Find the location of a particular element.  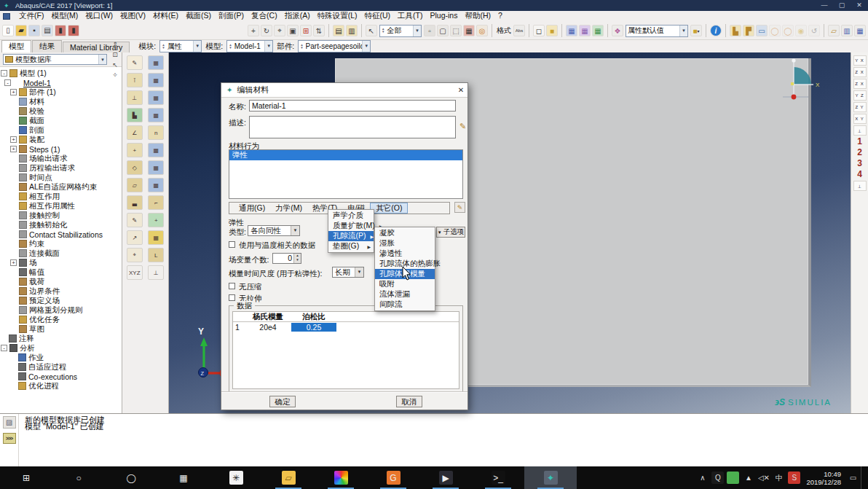

poissons-ratio-cell: 0.25 is located at coordinates (314, 327).